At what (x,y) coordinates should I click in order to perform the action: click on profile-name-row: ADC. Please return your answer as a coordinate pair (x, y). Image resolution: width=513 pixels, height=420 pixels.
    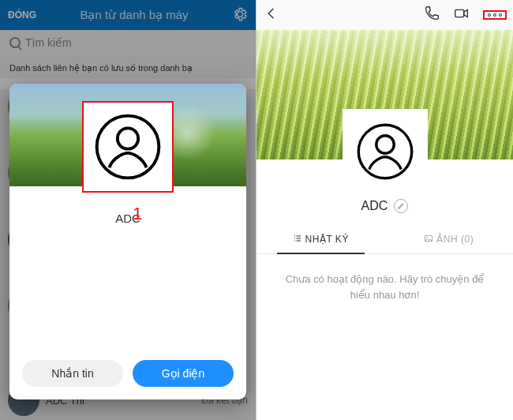
    Looking at the image, I should click on (385, 206).